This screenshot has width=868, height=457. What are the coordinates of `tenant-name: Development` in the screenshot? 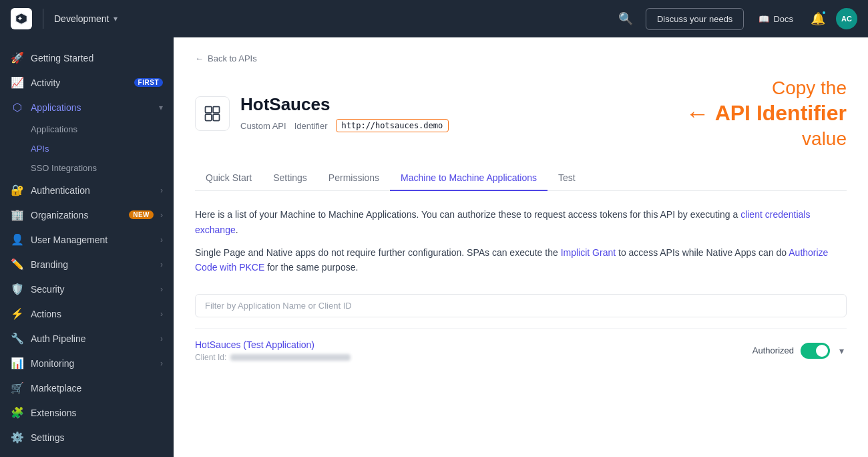 It's located at (81, 19).